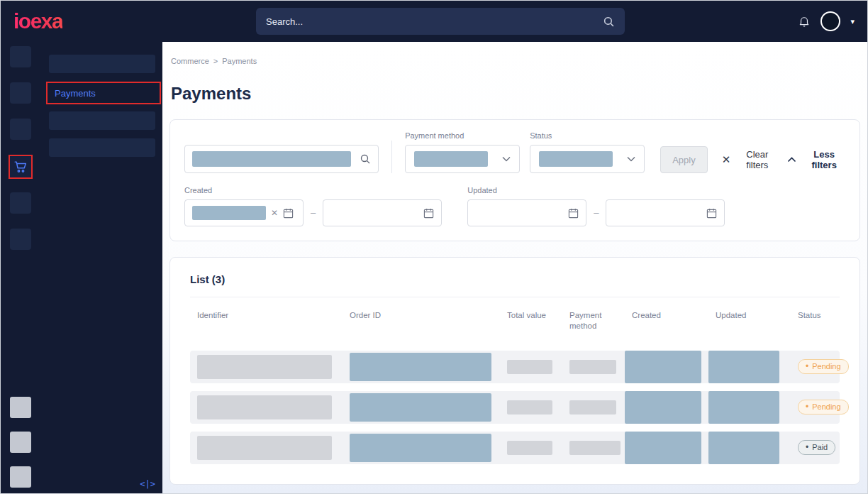  I want to click on created-from-field: Created ✕, so click(244, 206).